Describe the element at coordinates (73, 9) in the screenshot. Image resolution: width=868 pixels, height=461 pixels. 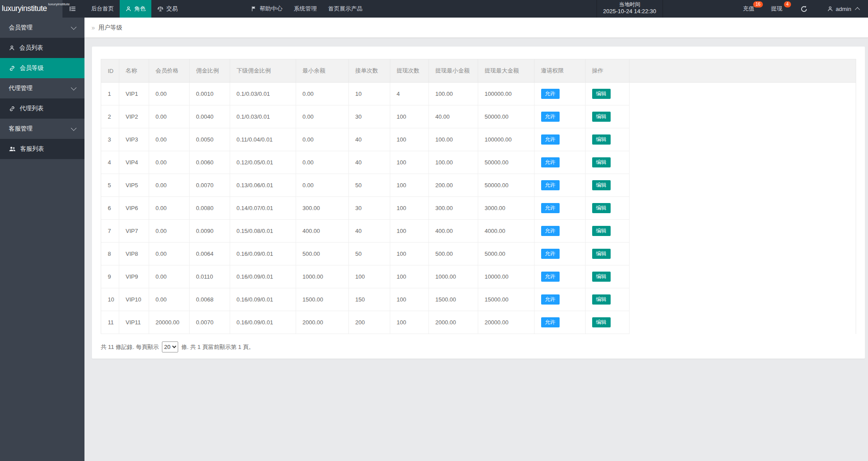
I see `hamburger-menu-icon` at that location.